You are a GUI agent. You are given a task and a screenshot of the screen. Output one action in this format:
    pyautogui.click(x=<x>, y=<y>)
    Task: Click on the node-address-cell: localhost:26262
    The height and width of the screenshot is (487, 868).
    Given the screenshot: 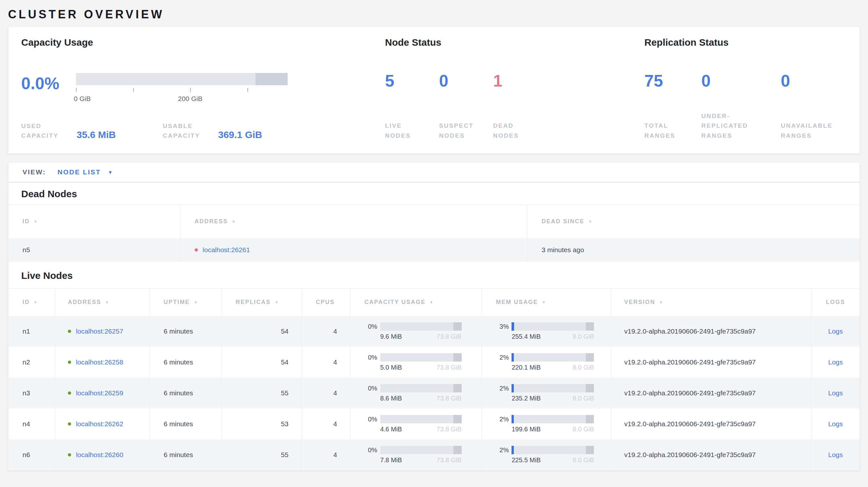 What is the action you would take?
    pyautogui.click(x=102, y=424)
    